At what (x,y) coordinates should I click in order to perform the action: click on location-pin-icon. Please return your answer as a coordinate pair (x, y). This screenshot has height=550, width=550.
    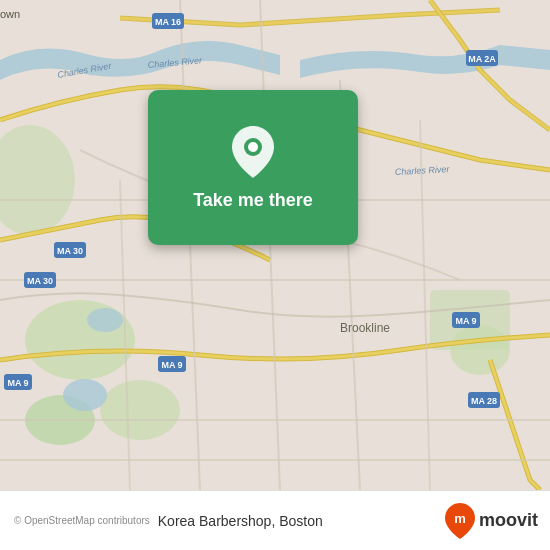
    Looking at the image, I should click on (253, 152).